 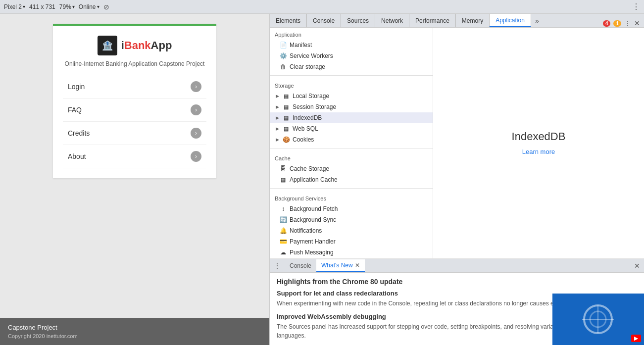 What do you see at coordinates (196, 87) in the screenshot?
I see `nav-arrow-login: ›` at bounding box center [196, 87].